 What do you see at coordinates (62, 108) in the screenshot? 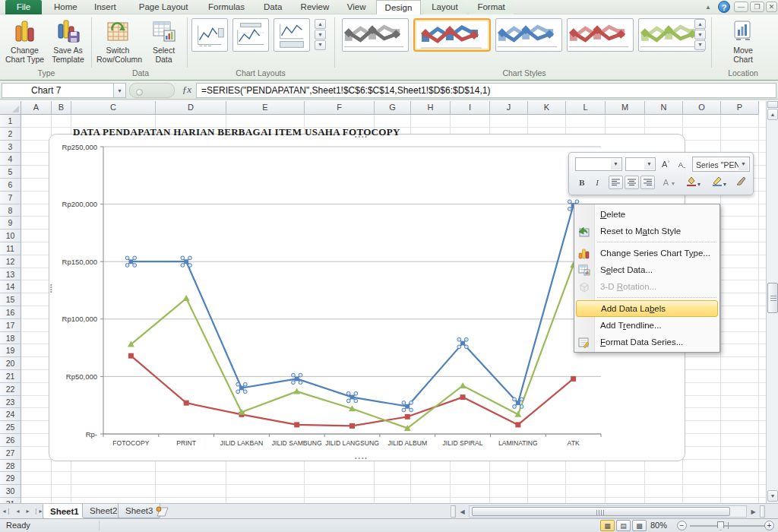
I see `column-header-B: B` at bounding box center [62, 108].